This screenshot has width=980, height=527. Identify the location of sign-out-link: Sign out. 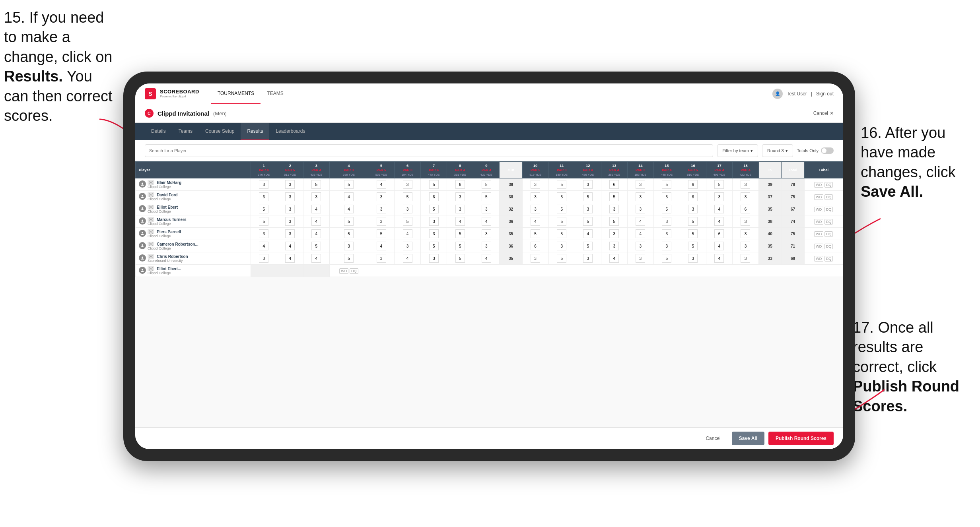
(825, 94).